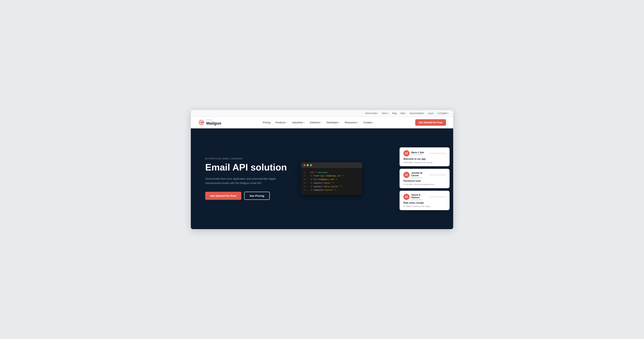 This screenshot has width=644, height=339. I want to click on language-selector: English ▾, so click(443, 113).